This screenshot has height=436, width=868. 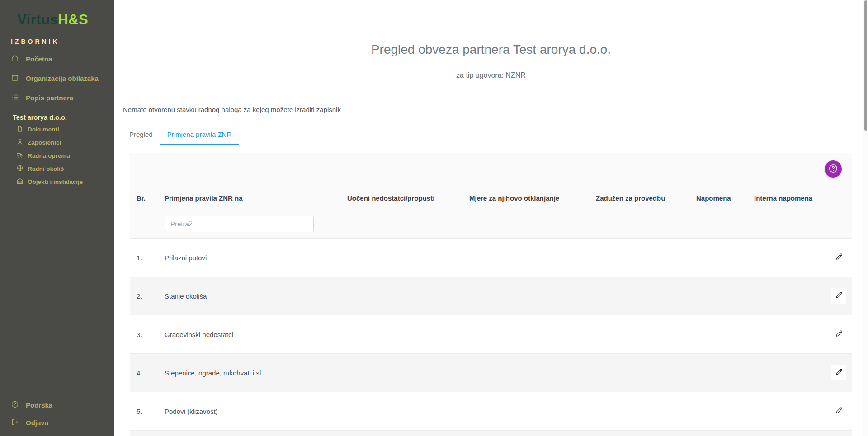 What do you see at coordinates (151, 334) in the screenshot?
I see `row-number: 3.` at bounding box center [151, 334].